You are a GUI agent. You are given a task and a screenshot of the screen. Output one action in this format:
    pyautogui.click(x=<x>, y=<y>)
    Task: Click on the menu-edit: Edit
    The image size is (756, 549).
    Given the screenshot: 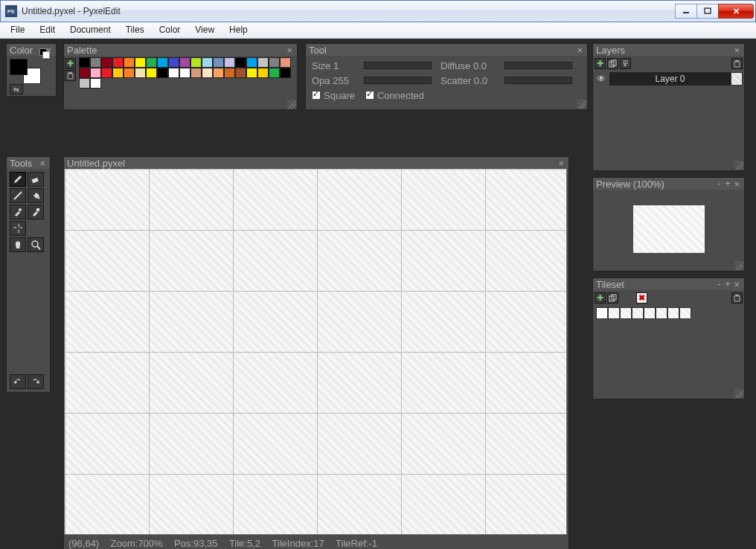 What is the action you would take?
    pyautogui.click(x=48, y=30)
    